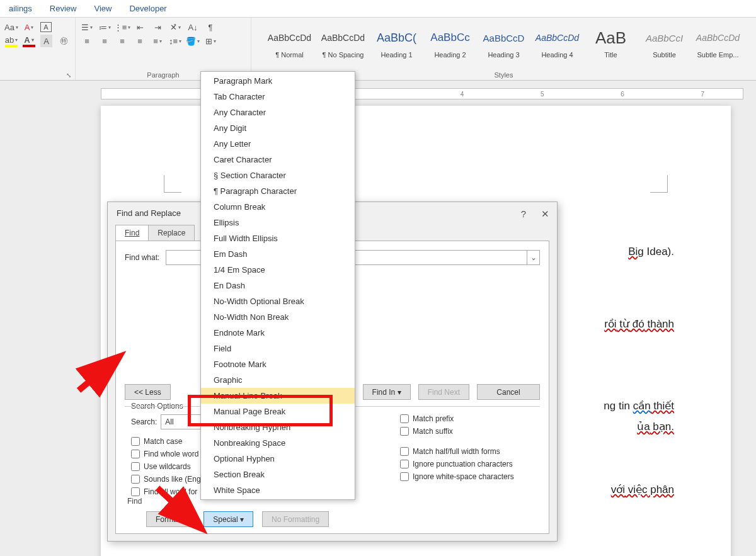 The height and width of the screenshot is (556, 756). What do you see at coordinates (11, 27) in the screenshot?
I see `change-case-icon: Aa` at bounding box center [11, 27].